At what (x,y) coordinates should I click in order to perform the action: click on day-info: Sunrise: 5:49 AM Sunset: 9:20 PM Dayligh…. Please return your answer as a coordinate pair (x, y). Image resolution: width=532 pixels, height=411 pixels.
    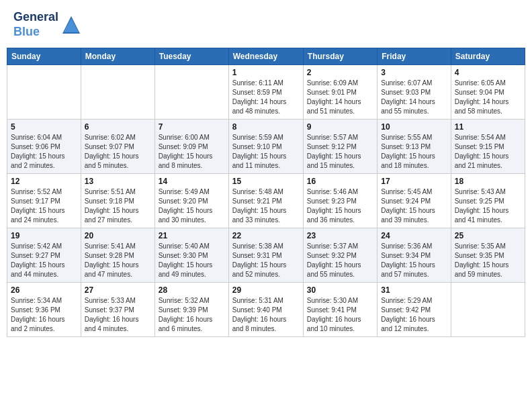
    Looking at the image, I should click on (192, 206).